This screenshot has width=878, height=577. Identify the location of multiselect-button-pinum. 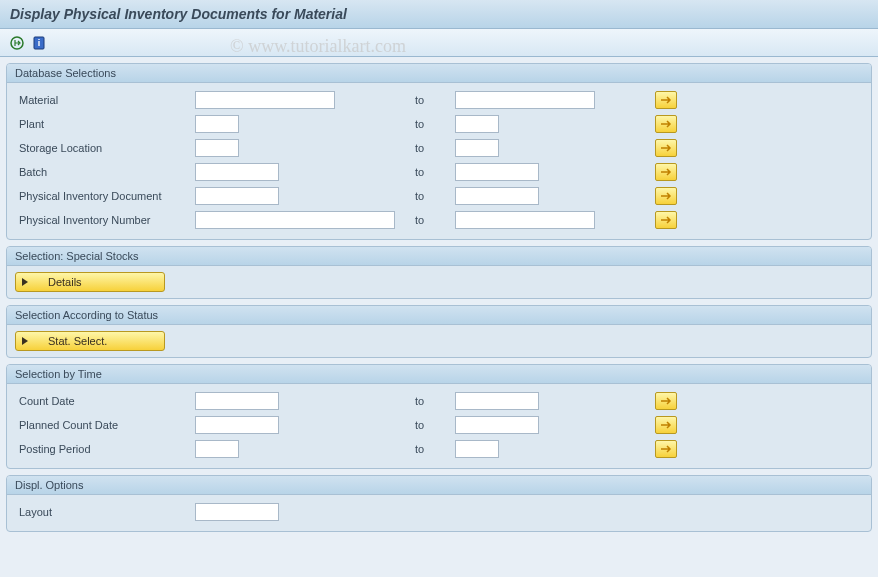
(666, 220).